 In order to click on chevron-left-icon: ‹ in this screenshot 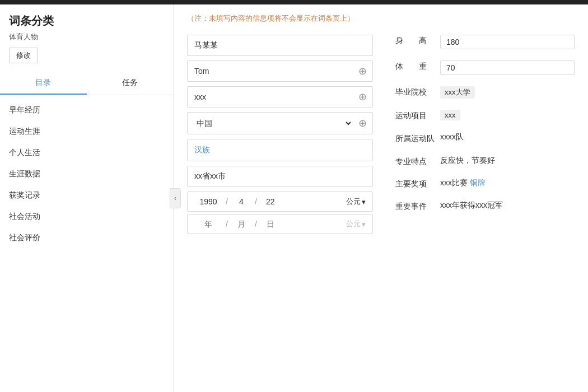, I will do `click(175, 198)`.